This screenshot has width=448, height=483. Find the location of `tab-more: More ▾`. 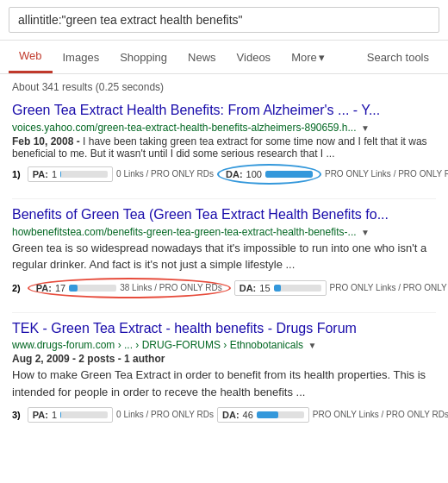

tab-more: More ▾ is located at coordinates (308, 57).